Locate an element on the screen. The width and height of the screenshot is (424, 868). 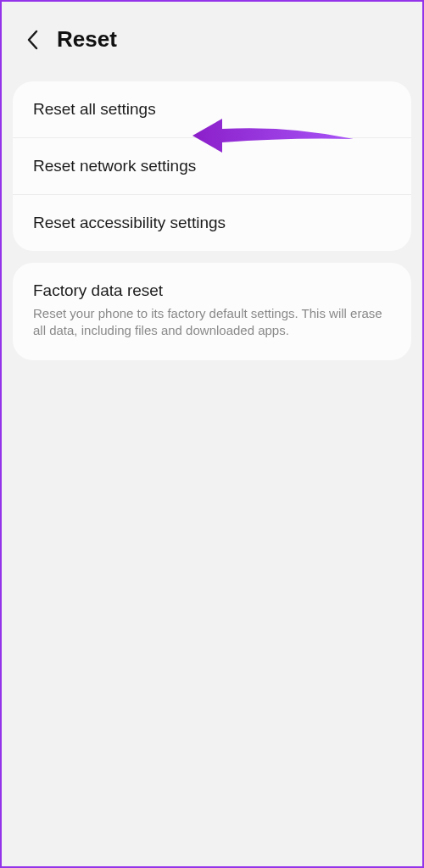
item-reset-all-settings: Reset all settings is located at coordinates (212, 110).